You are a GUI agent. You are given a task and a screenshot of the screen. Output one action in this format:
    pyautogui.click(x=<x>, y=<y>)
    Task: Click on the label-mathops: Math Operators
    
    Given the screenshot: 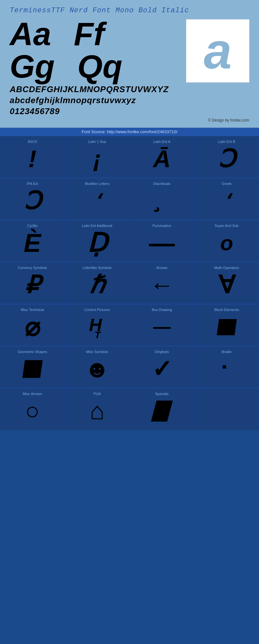 What is the action you would take?
    pyautogui.click(x=227, y=268)
    